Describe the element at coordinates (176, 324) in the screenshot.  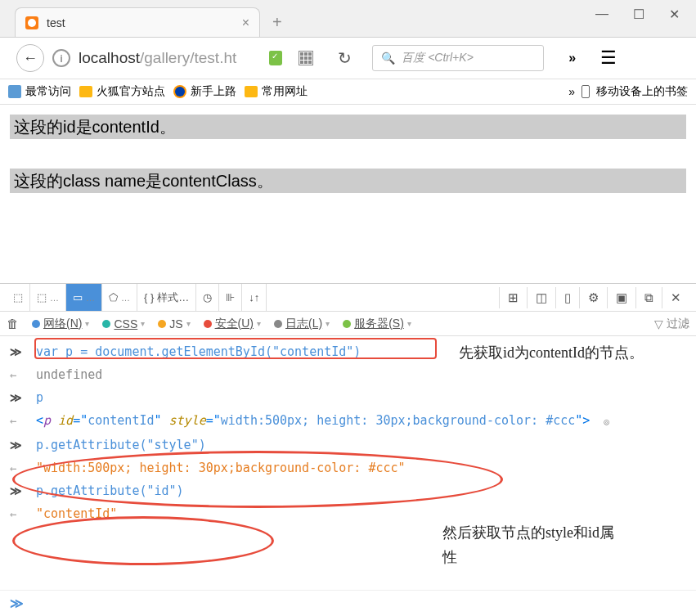
I see `filter-label: JS` at that location.